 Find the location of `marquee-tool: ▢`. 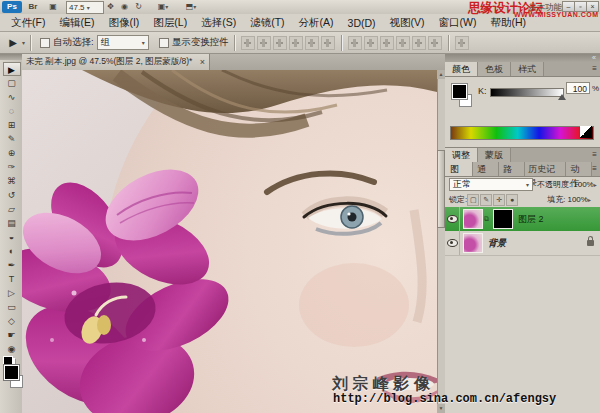

marquee-tool: ▢ is located at coordinates (12, 83).